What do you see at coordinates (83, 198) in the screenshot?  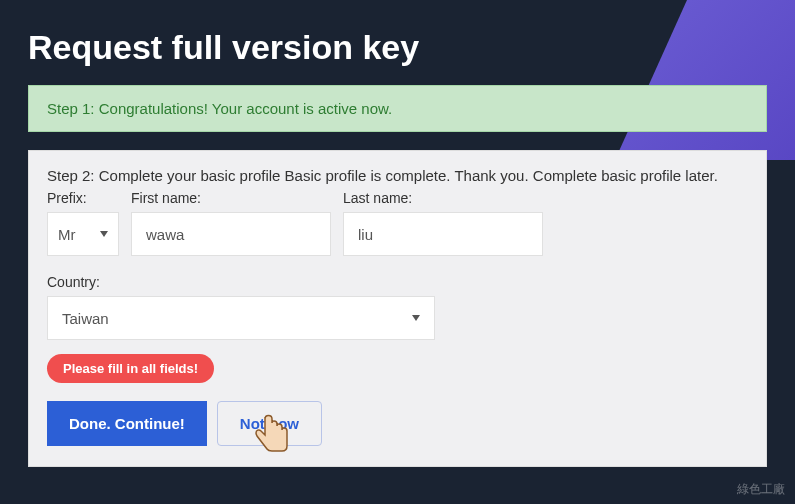 I see `prefix-label: Prefix:` at bounding box center [83, 198].